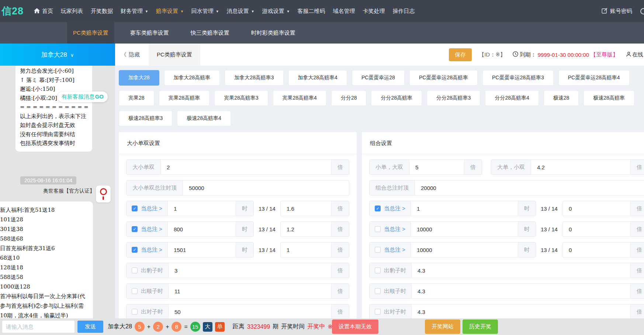 The width and height of the screenshot is (644, 335). I want to click on game-tab-PC蛋蛋幸运28高赔率3: PC蛋蛋幸运28高赔率3, so click(518, 78).